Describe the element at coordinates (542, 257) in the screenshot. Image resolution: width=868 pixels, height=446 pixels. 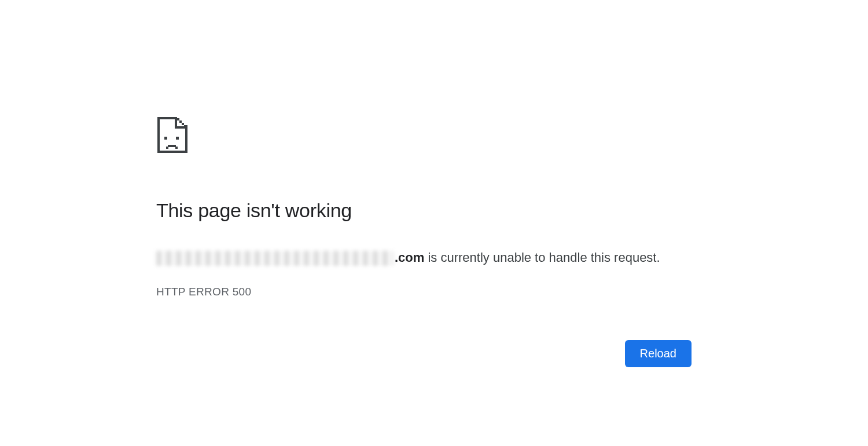
I see `error-message-suffix: is currently unable to handle this reque…` at that location.